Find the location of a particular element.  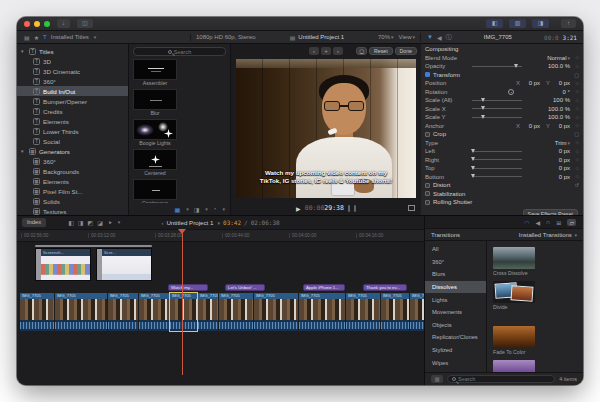

play-button: ▶ is located at coordinates (298, 208).